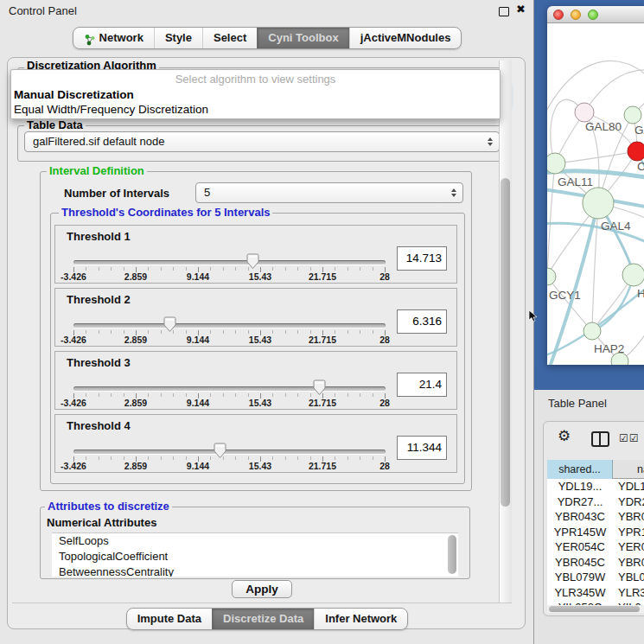 The height and width of the screenshot is (644, 644). What do you see at coordinates (576, 15) in the screenshot?
I see `minimize-traffic-light-icon` at bounding box center [576, 15].